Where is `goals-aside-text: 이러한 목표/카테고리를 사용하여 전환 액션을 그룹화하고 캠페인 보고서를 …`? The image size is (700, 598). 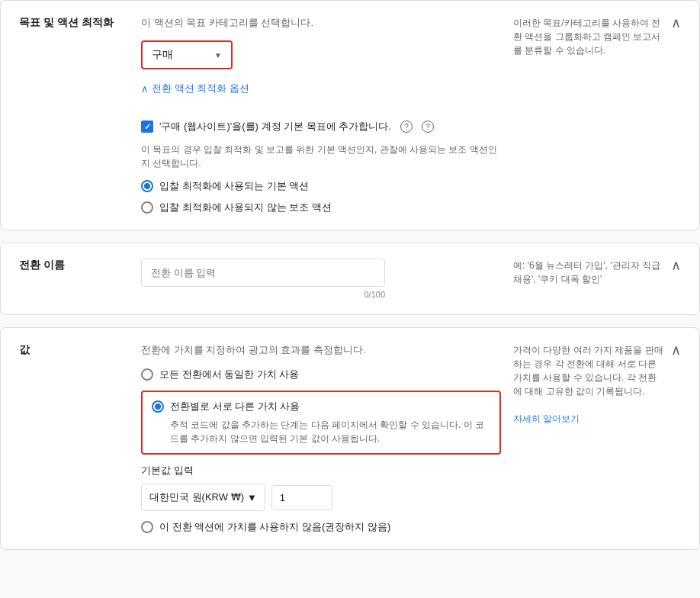 goals-aside-text: 이러한 목표/카테고리를 사용하여 전환 액션을 그룹화하고 캠페인 보고서를 … is located at coordinates (589, 37).